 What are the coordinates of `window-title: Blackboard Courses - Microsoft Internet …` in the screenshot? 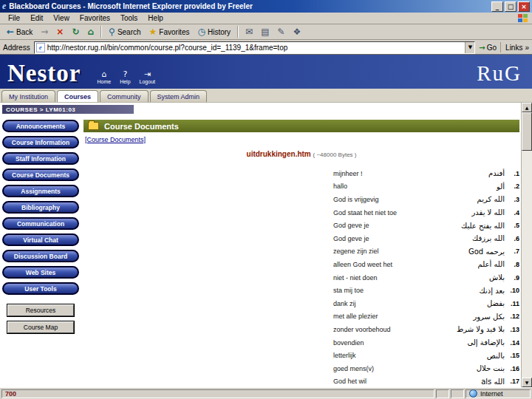 It's located at (248, 6).